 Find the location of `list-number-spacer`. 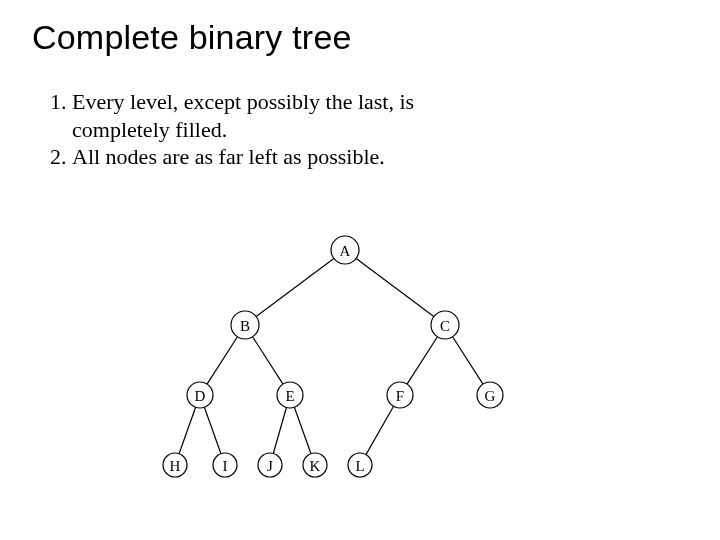

list-number-spacer is located at coordinates (61, 130).